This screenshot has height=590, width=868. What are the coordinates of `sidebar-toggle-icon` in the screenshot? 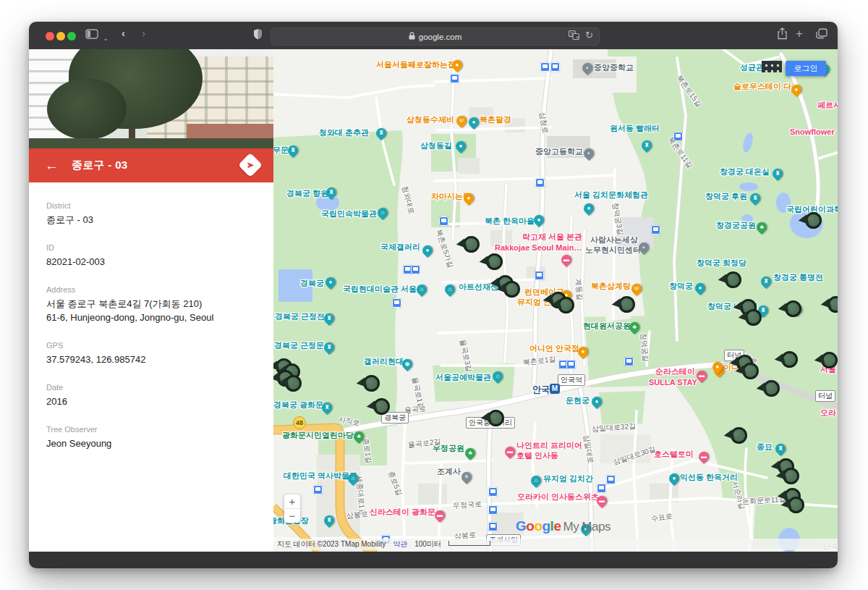 It's located at (92, 35).